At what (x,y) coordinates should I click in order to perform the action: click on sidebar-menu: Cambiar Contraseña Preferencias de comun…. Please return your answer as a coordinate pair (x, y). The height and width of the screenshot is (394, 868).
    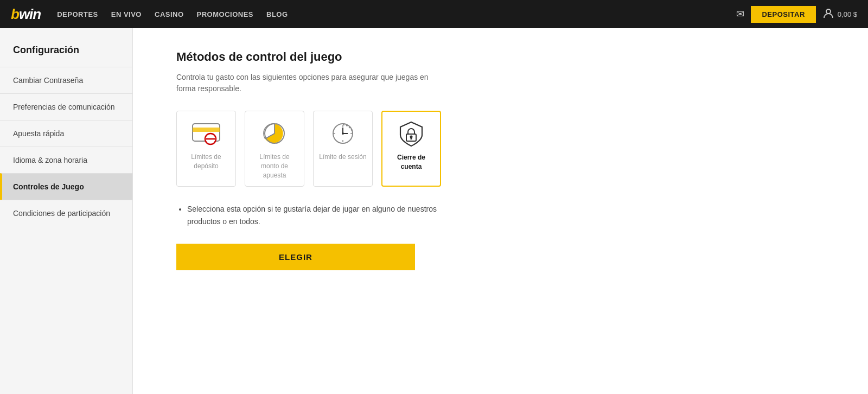
    Looking at the image, I should click on (66, 147).